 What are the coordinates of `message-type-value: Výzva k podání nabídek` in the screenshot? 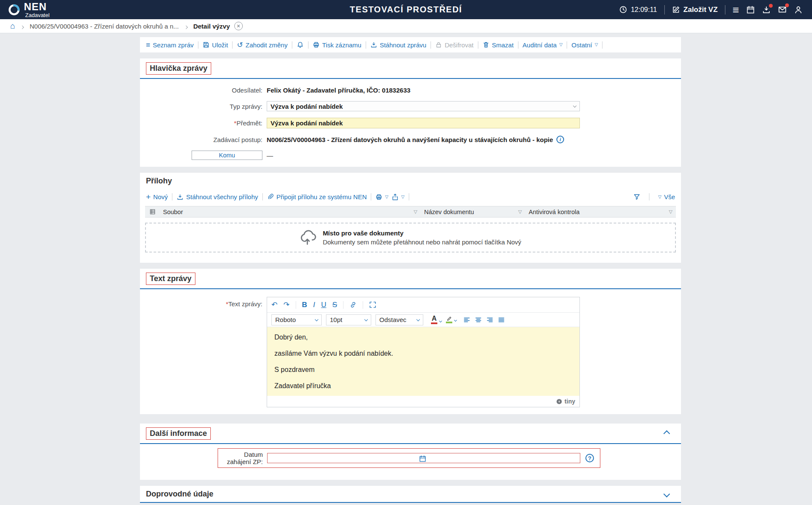 It's located at (306, 107).